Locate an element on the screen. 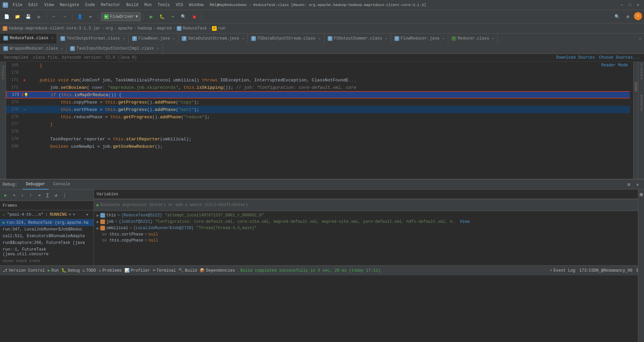 Image resolution: width=644 pixels, height=342 pixels. menu-edit: Edit is located at coordinates (34, 5).